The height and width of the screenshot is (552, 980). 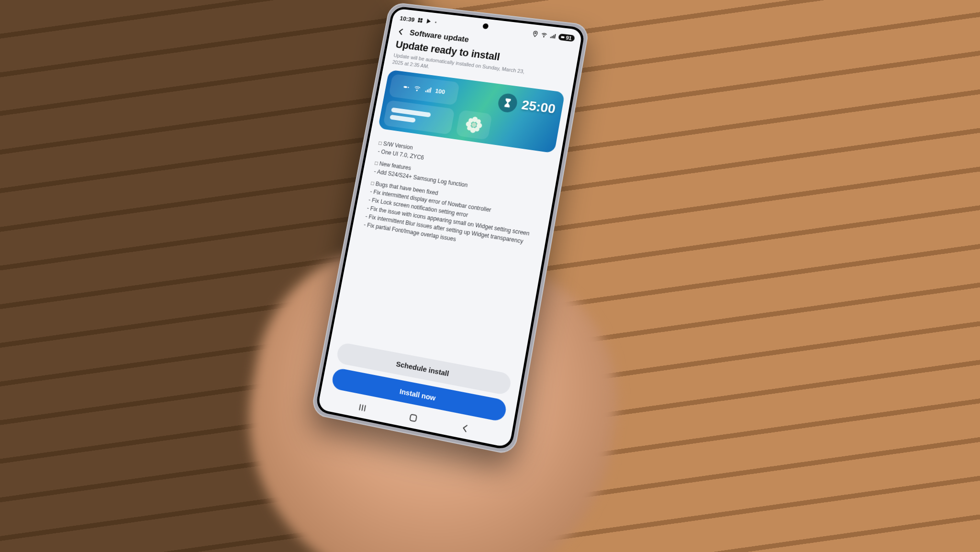 What do you see at coordinates (466, 429) in the screenshot?
I see `nav-back-button` at bounding box center [466, 429].